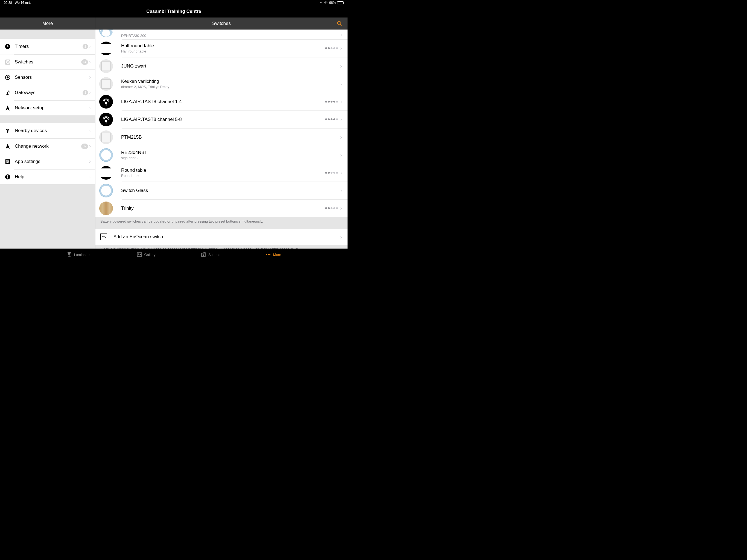  What do you see at coordinates (274, 255) in the screenshot?
I see `tab-more: More` at bounding box center [274, 255].